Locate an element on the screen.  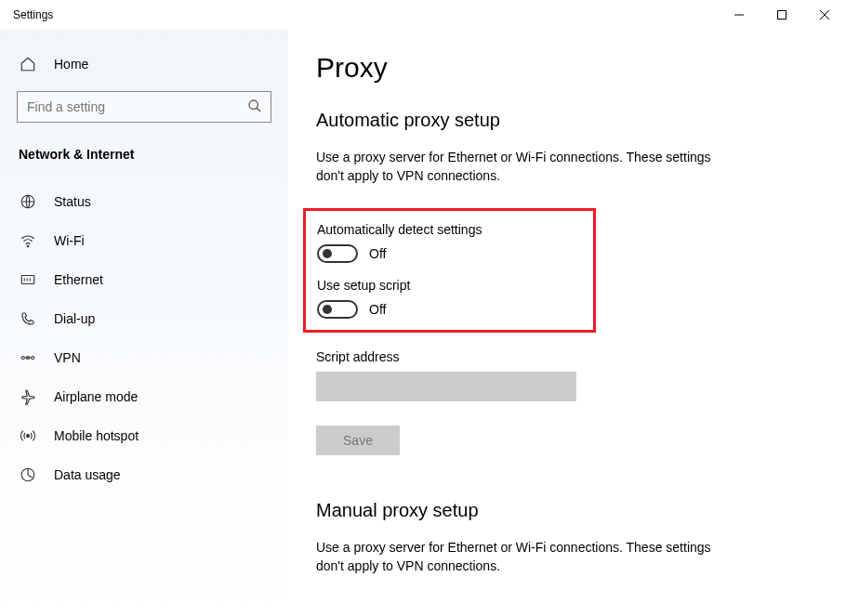
ethernet-icon is located at coordinates (28, 280).